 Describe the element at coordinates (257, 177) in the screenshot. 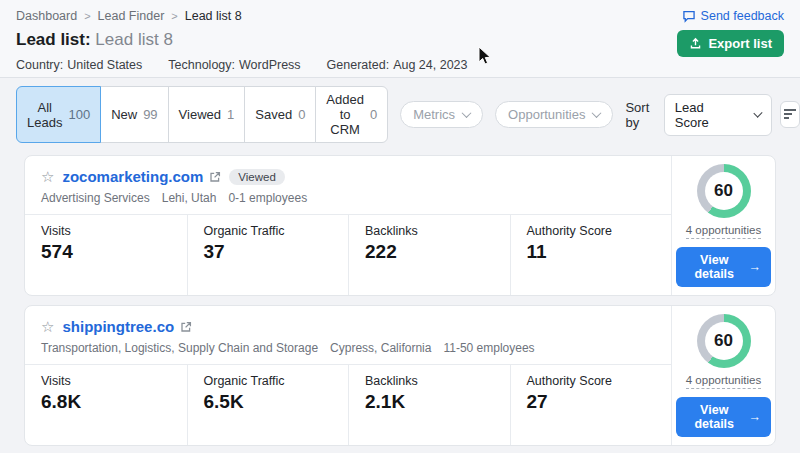

I see `viewed-badge: Viewed` at that location.